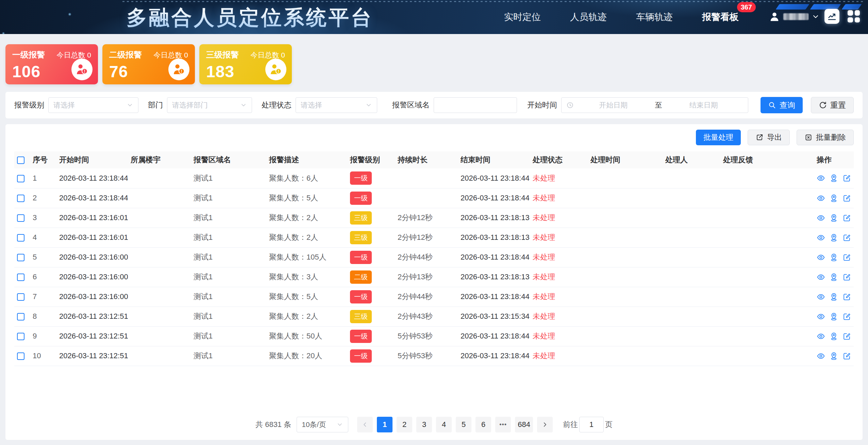 Image resolution: width=868 pixels, height=445 pixels. I want to click on nav-item-alarm-board: 报警看板 367, so click(720, 17).